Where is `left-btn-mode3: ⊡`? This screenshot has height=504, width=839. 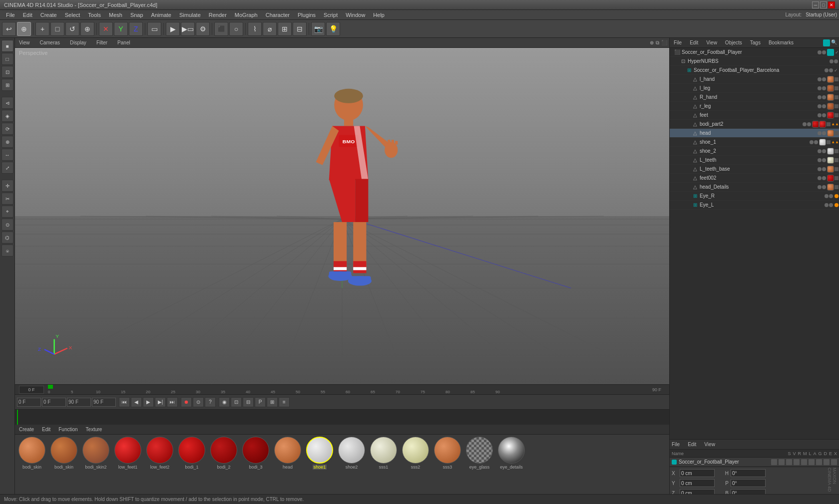 left-btn-mode3: ⊡ is located at coordinates (7, 72).